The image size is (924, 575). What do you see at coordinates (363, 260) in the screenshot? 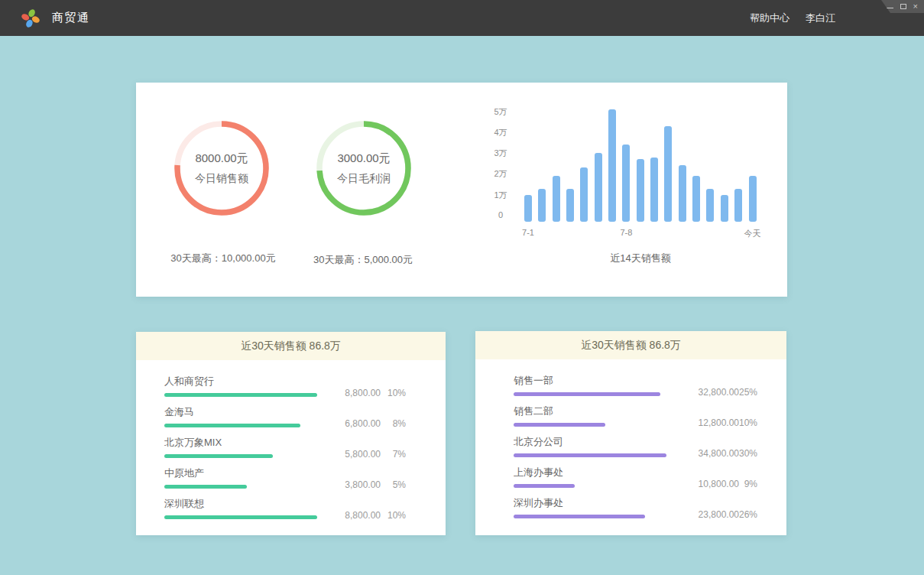
I see `profit-30d-max-label: 30天最高：5,000.00元` at bounding box center [363, 260].